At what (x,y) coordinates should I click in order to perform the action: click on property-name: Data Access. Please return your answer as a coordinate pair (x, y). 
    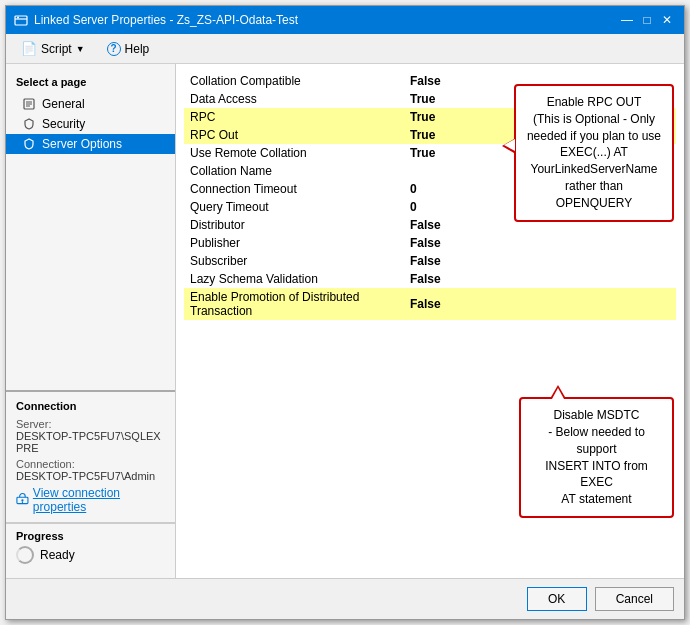
    Looking at the image, I should click on (294, 99).